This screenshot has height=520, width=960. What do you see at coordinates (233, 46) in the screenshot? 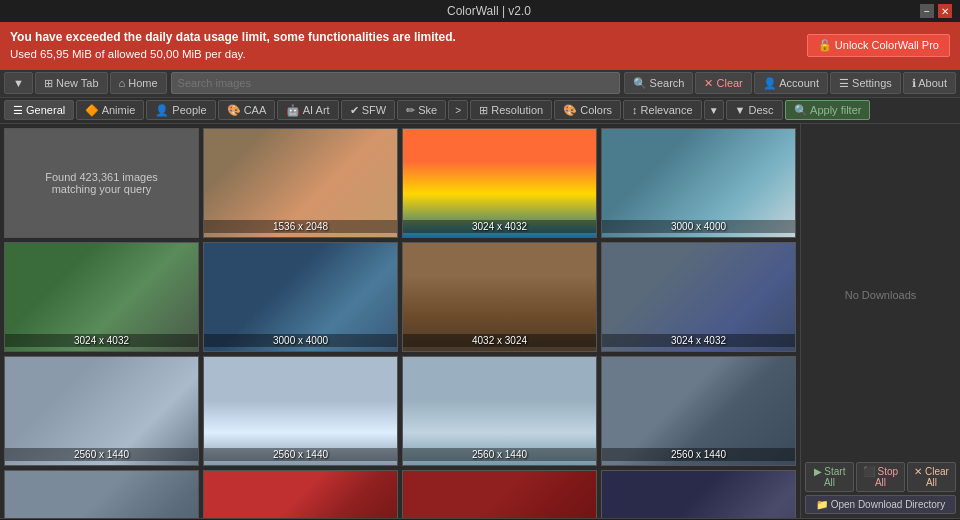
I see `banner-text: You have exceeded the daily data usage l…` at bounding box center [233, 46].